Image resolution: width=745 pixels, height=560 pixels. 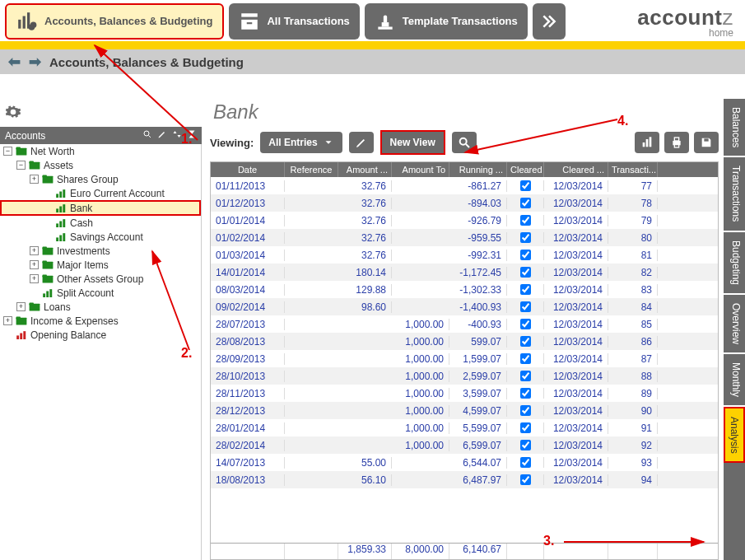 What do you see at coordinates (734, 435) in the screenshot?
I see `side-tab-analysis: Analysis` at bounding box center [734, 435].